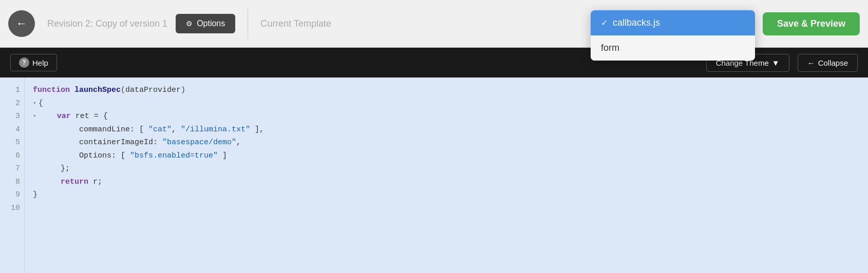 The width and height of the screenshot is (868, 273). Describe the element at coordinates (446, 195) in the screenshot. I see `code-line-9: }` at that location.